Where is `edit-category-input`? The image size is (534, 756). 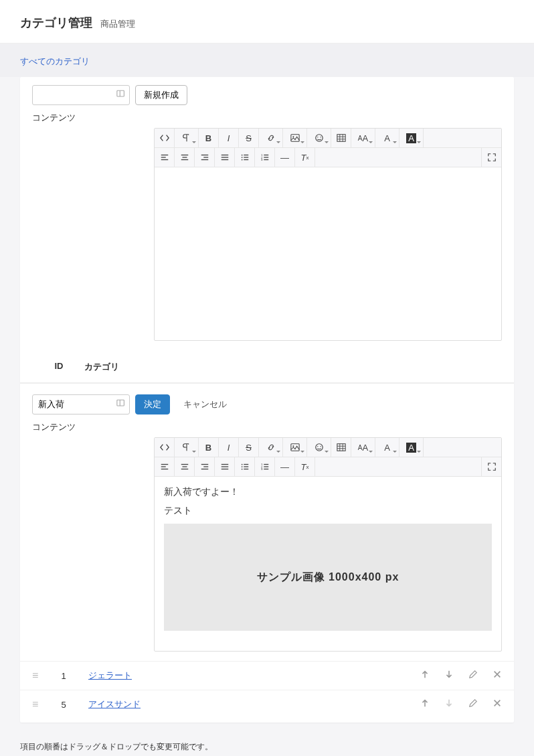 edit-category-input is located at coordinates (81, 404).